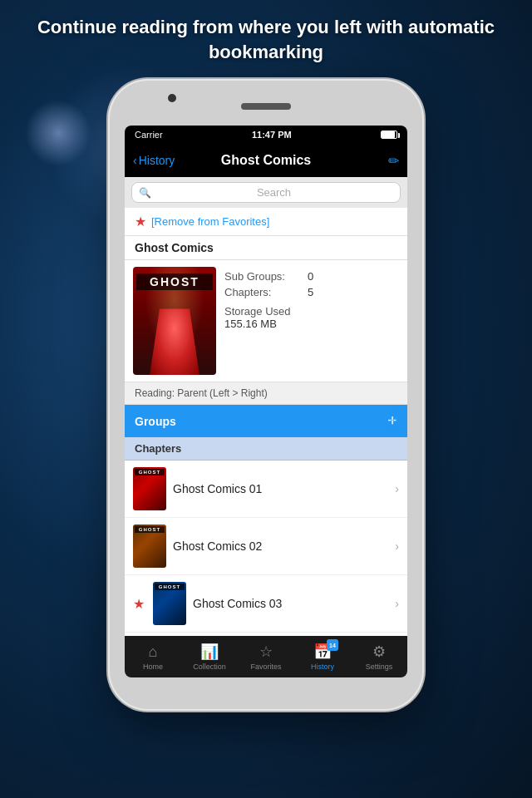 This screenshot has height=798, width=532. What do you see at coordinates (266, 449) in the screenshot?
I see `chapters-tab: Chapters` at bounding box center [266, 449].